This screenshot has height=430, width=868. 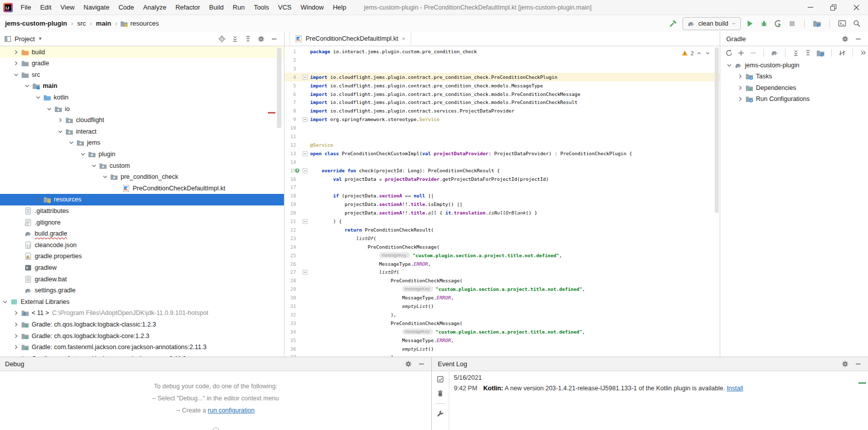 I want to click on code-line-31: emptyList(), so click(x=372, y=306).